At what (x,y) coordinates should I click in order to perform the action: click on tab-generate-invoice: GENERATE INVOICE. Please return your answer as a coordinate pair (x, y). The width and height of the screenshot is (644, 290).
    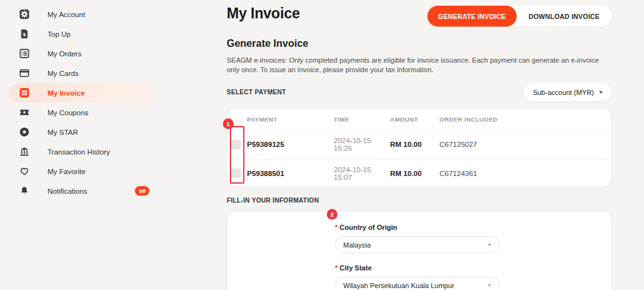
    Looking at the image, I should click on (472, 16).